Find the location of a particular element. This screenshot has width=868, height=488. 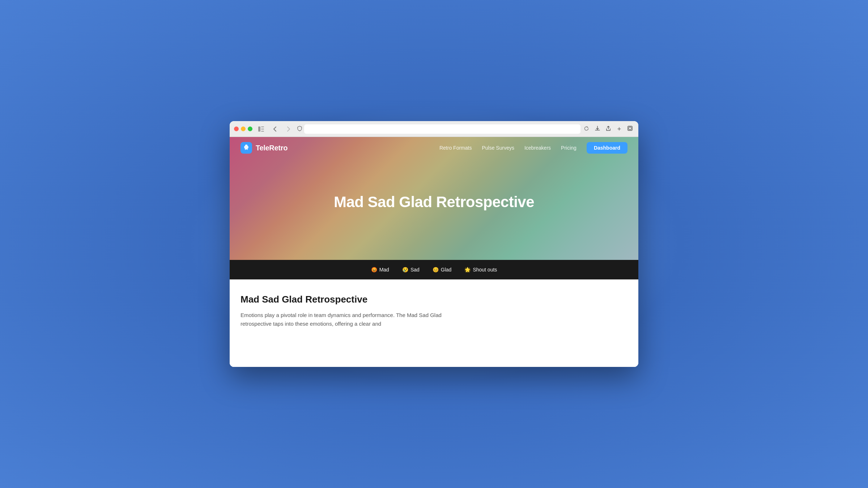

content-section: Mad Sad Glad Retrospective Emotions play… is located at coordinates (434, 323).